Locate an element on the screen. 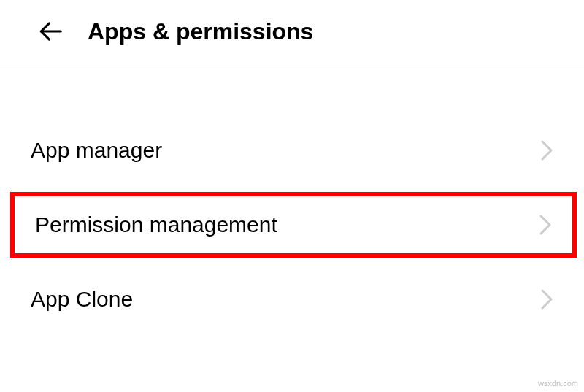  list-item-label: App manager is located at coordinates (96, 150).